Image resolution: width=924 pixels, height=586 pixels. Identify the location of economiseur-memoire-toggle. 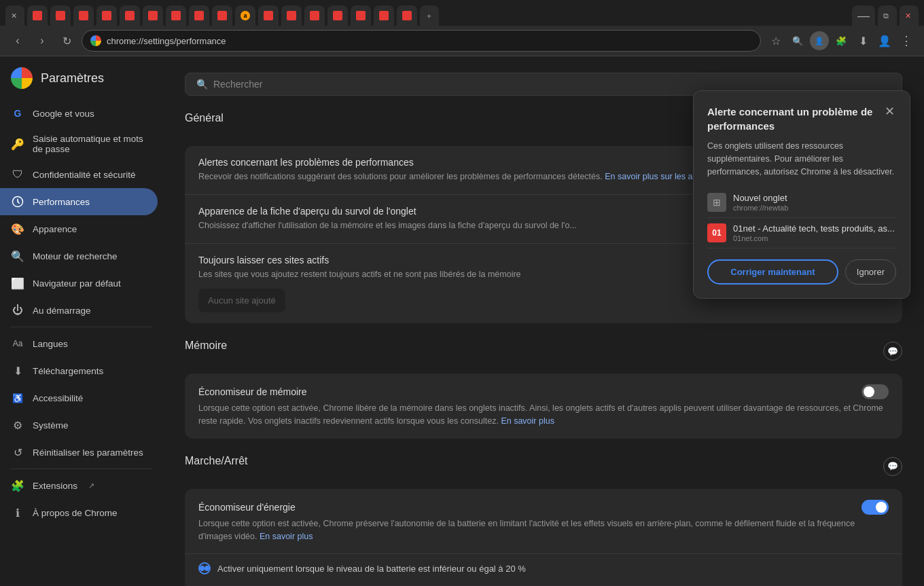
(875, 392).